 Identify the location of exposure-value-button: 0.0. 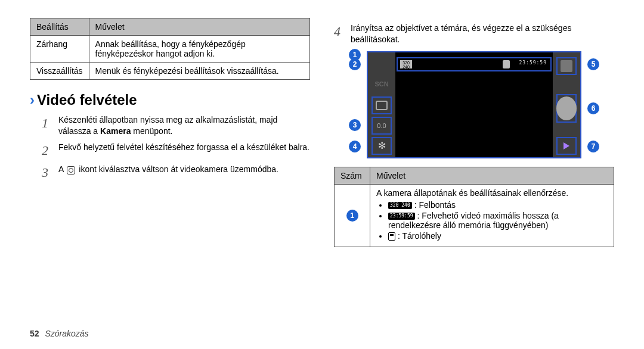
(382, 126).